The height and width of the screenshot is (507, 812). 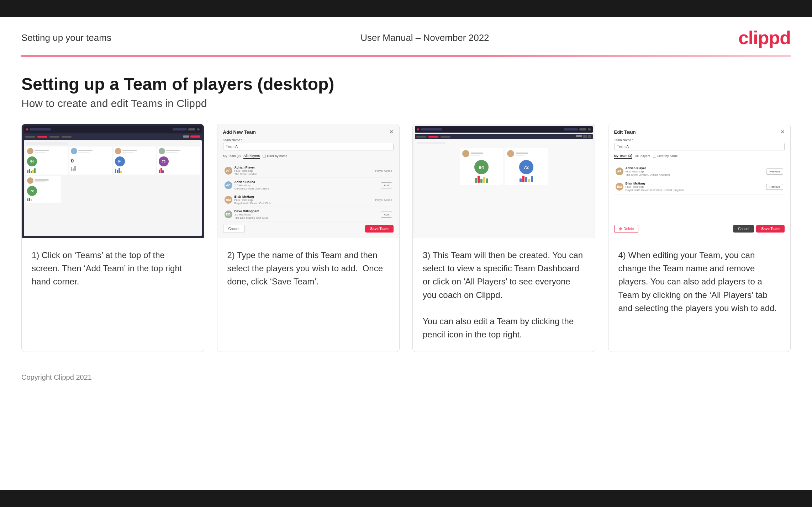 I want to click on ss4-tabs: My Team (2) All Players Filter by name, so click(x=700, y=157).